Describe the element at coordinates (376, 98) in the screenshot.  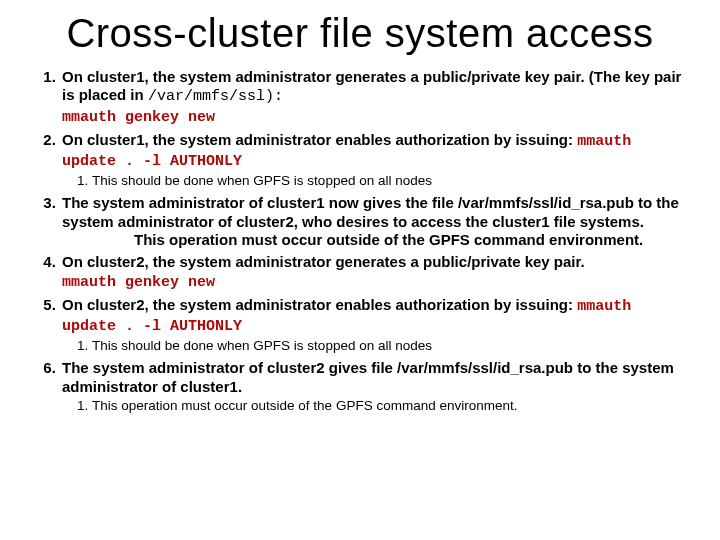
I see `item-1: On cluster1, the system administrator ge…` at that location.